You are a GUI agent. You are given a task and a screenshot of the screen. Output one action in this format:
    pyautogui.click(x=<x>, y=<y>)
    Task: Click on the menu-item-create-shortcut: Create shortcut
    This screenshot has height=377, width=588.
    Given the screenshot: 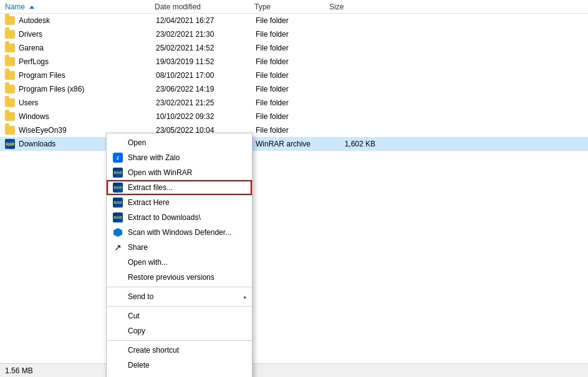 What is the action you would take?
    pyautogui.click(x=180, y=350)
    